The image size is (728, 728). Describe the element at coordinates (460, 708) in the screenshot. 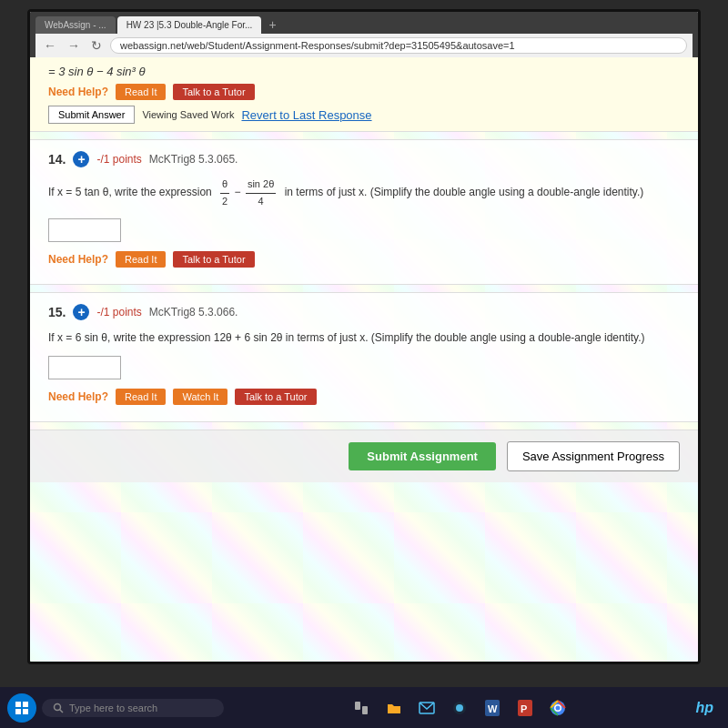

I see `taskbar-icons: W P` at that location.